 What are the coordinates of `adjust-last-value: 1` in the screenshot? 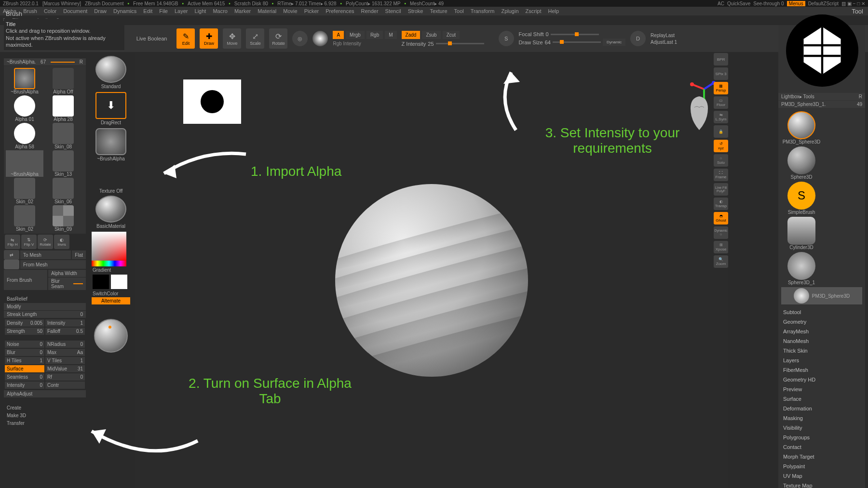 It's located at (676, 42).